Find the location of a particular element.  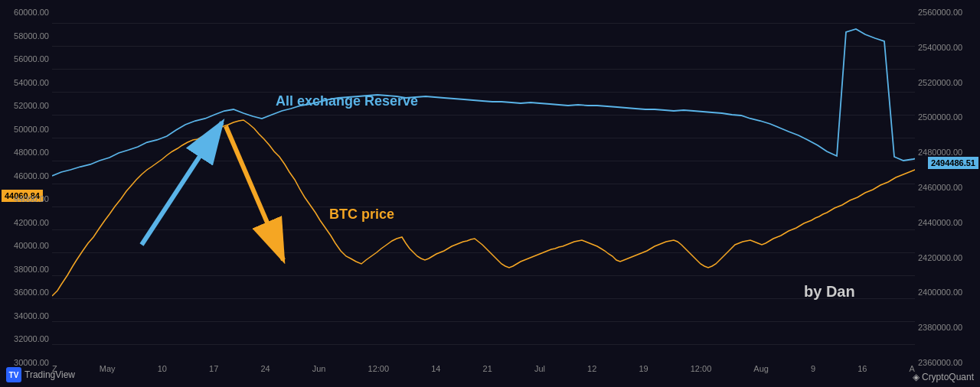

x-label: 10 is located at coordinates (162, 369).